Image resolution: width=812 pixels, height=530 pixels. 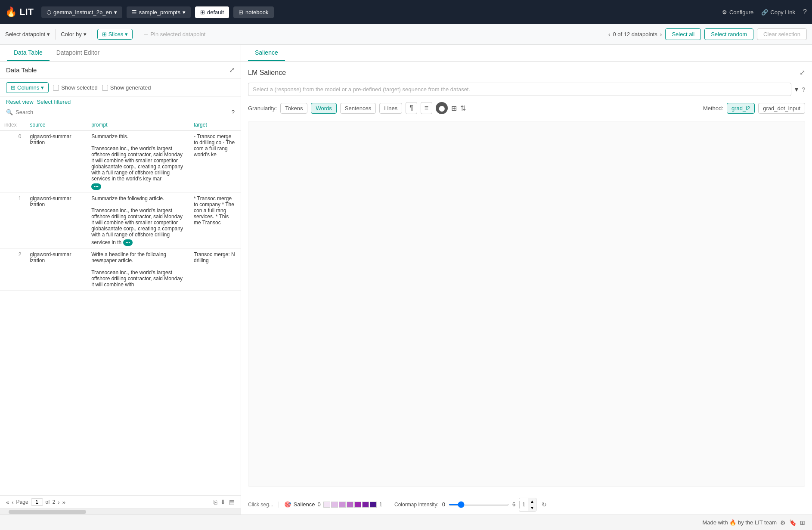 I want to click on datapoint-counter: 0 of 12 datapoints, so click(x=635, y=34).